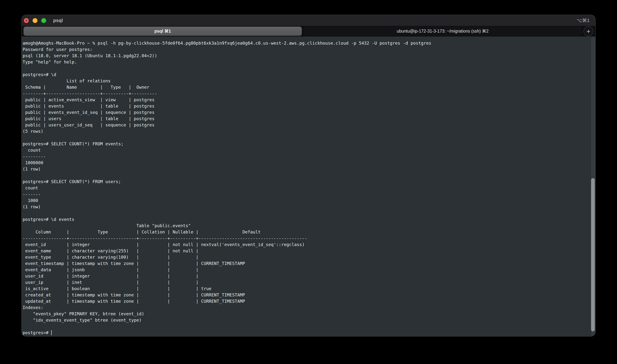 The height and width of the screenshot is (364, 617). I want to click on tab-ssh-migrations: ubuntu@ip-172-31-3-173: ~/migrations (ss…, so click(443, 31).